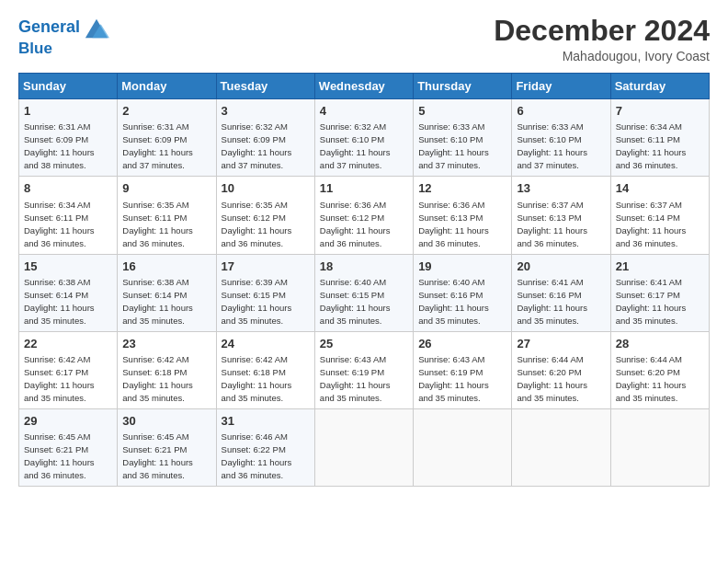 This screenshot has width=728, height=563. Describe the element at coordinates (454, 302) in the screenshot. I see `day-info: Sunrise: 6:40 AMSunset: 6:16 PMDaylight:…` at that location.